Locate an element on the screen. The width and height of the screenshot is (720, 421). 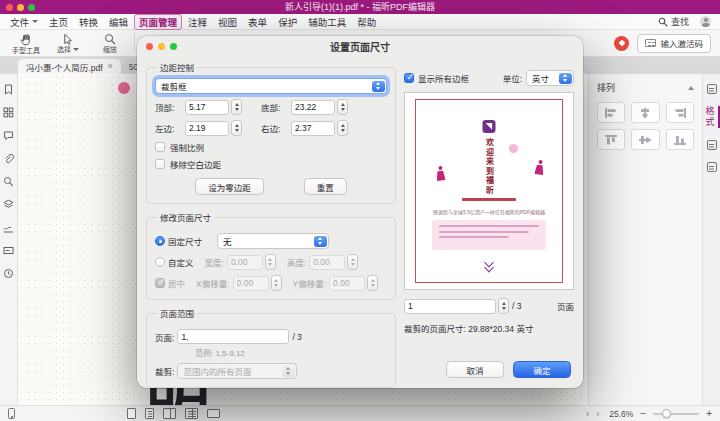
zero-margin-button: 设为零边距 is located at coordinates (230, 186).